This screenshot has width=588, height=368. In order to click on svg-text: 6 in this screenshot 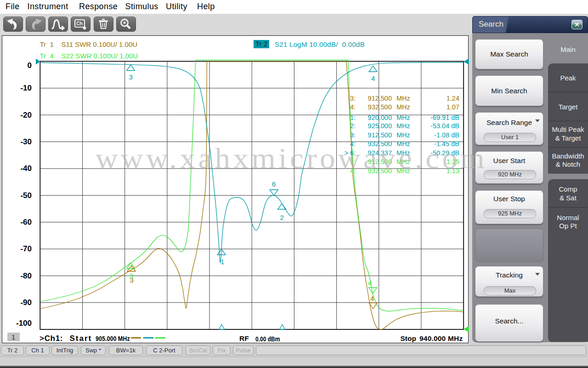, I will do `click(274, 184)`.